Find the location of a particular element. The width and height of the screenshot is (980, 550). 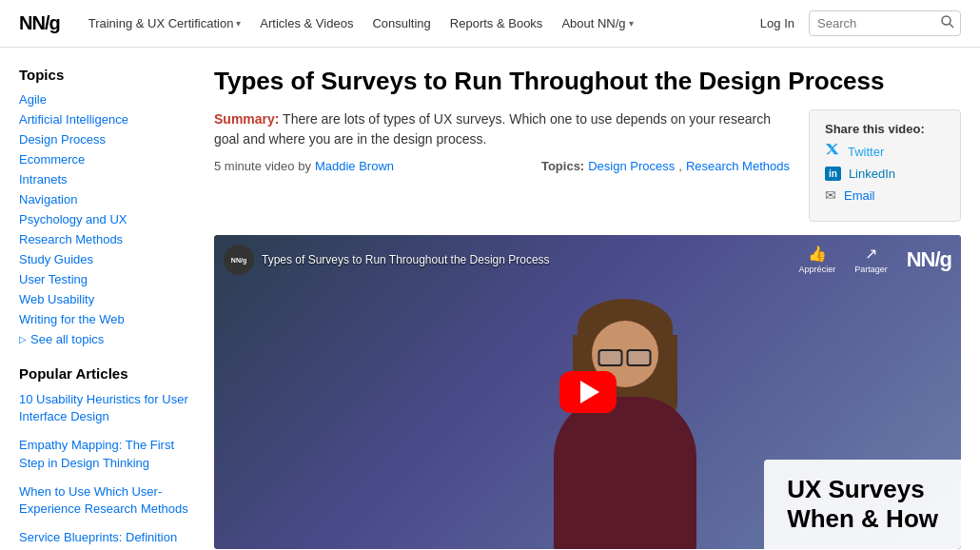

topics-label: Topics: is located at coordinates (563, 166).